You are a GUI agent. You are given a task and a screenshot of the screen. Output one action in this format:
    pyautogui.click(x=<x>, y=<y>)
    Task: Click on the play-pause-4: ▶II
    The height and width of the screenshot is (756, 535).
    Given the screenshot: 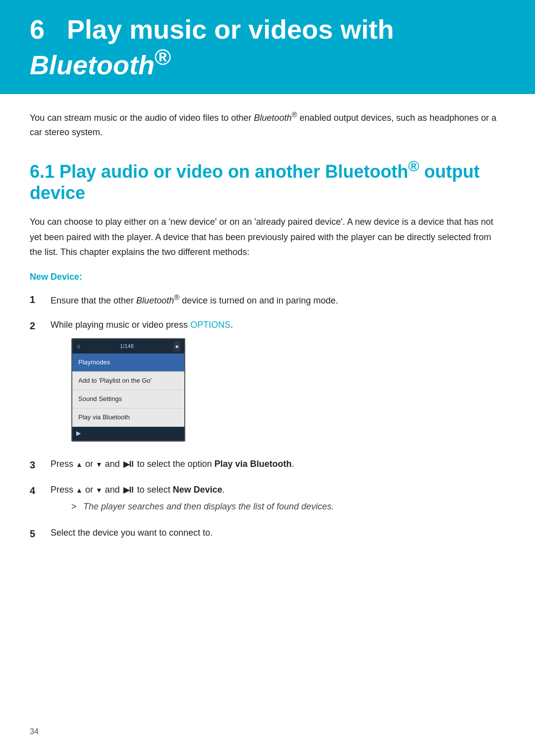 What is the action you would take?
    pyautogui.click(x=129, y=490)
    